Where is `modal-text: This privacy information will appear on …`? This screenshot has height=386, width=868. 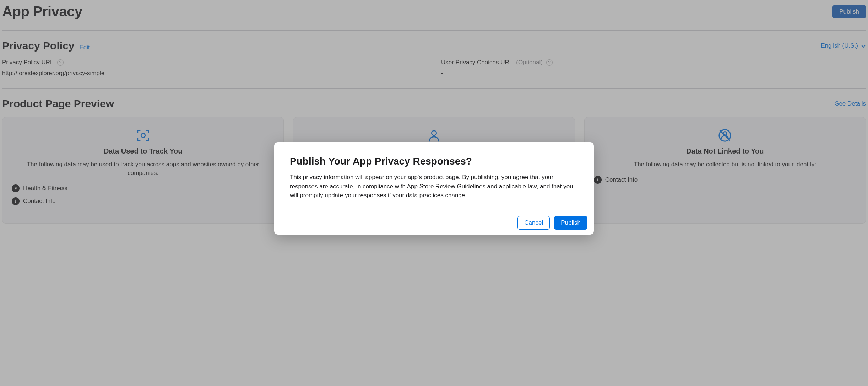
modal-text: This privacy information will appear on … is located at coordinates (434, 186).